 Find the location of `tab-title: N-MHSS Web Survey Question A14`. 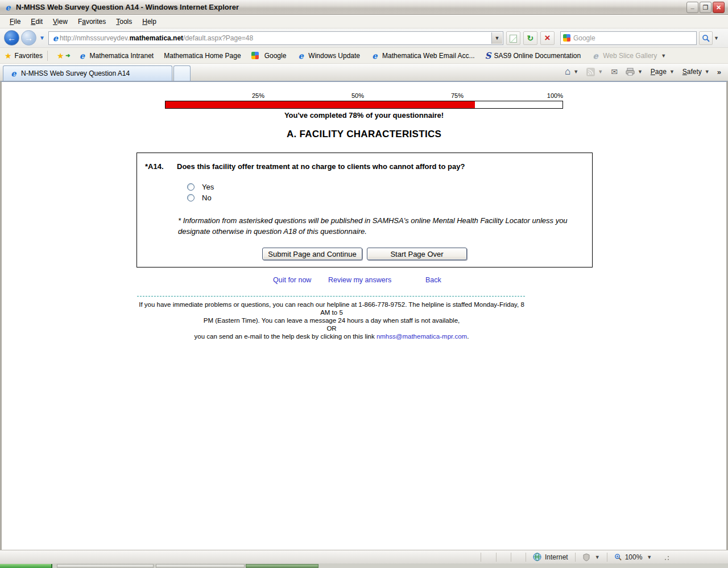

tab-title: N-MHSS Web Survey Question A14 is located at coordinates (75, 73).